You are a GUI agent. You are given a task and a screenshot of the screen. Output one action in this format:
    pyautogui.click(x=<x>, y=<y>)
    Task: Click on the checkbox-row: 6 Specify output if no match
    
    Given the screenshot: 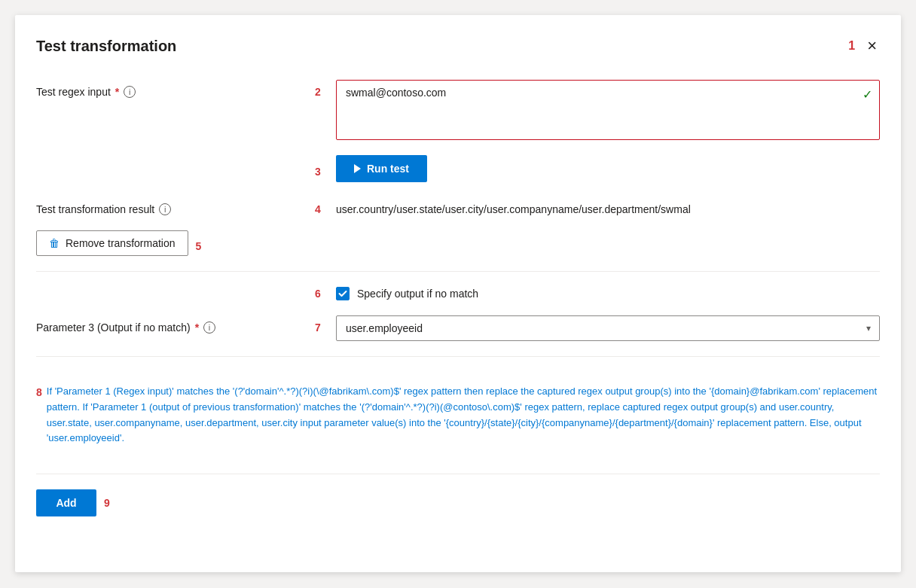 What is the action you would take?
    pyautogui.click(x=597, y=294)
    